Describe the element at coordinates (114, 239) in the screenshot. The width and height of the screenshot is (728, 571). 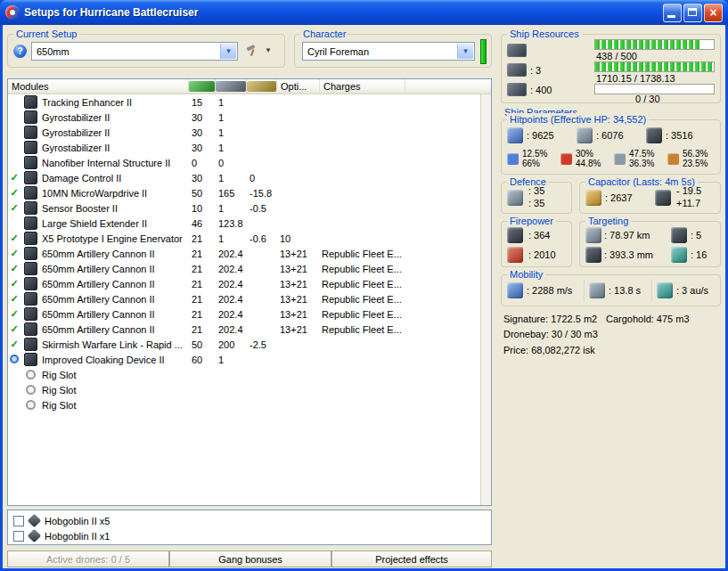
I see `module-name: X5 Prototype I Engine Enervator` at that location.